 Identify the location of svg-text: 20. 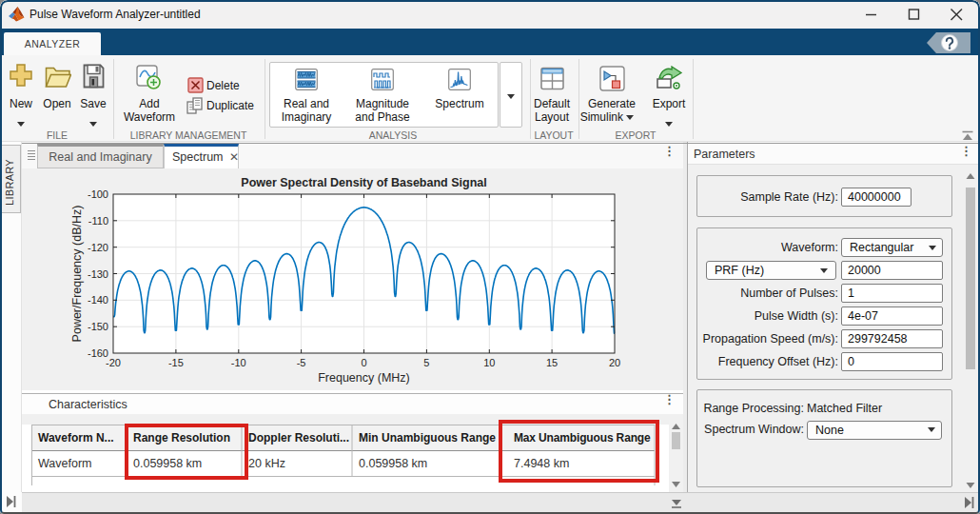
(615, 363).